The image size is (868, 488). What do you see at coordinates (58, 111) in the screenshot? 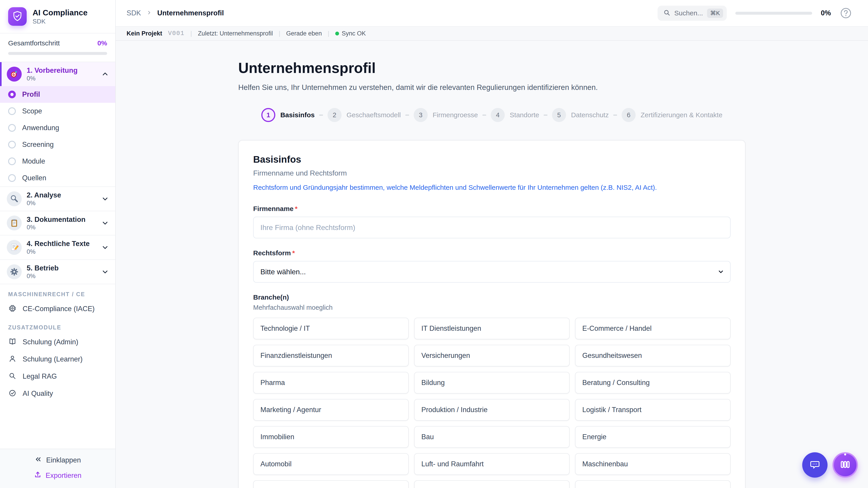
I see `sidebar-item-scope: Scope` at bounding box center [58, 111].